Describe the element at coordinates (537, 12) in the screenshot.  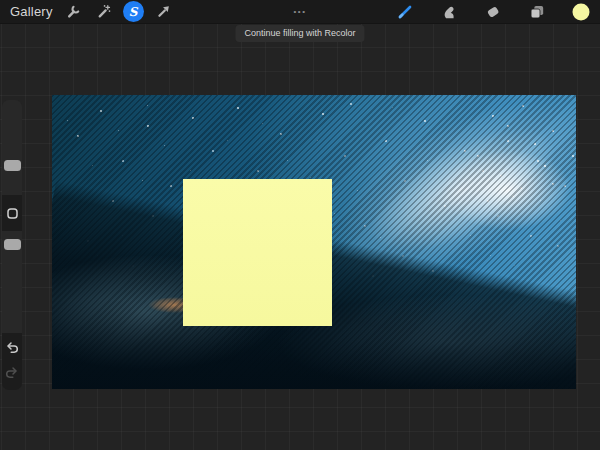
I see `layers-button` at that location.